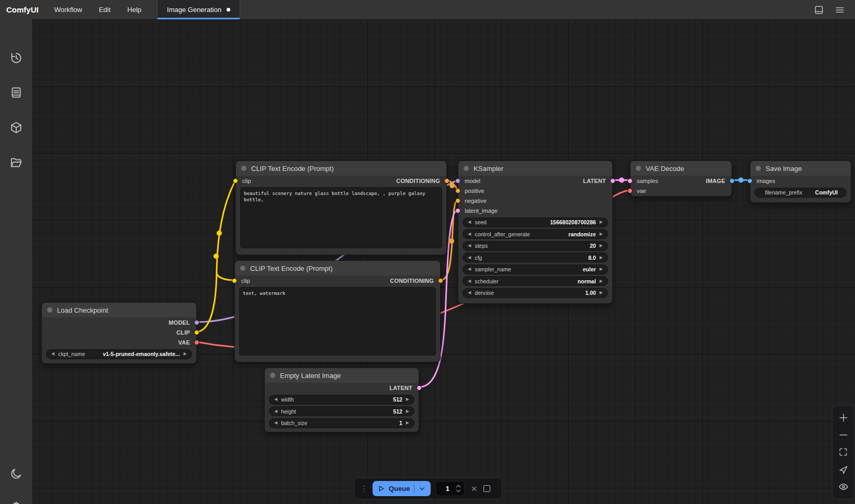 Image resolution: width=855 pixels, height=504 pixels. What do you see at coordinates (16, 474) in the screenshot?
I see `theme-toggle-moon-icon` at bounding box center [16, 474].